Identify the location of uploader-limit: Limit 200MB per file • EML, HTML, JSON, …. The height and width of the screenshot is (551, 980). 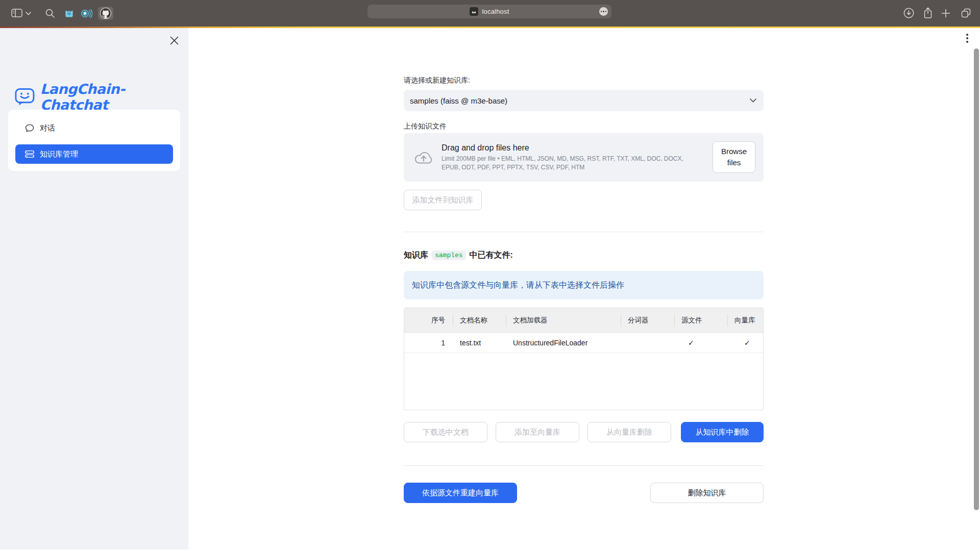
(569, 163).